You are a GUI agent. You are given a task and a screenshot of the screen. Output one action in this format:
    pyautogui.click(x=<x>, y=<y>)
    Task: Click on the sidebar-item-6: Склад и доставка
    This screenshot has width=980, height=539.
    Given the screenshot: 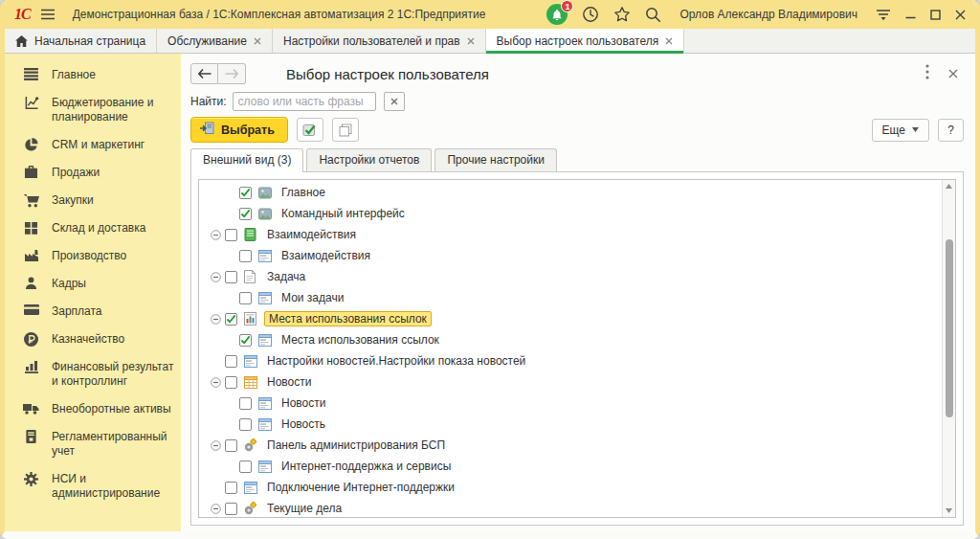 What is the action you would take?
    pyautogui.click(x=93, y=228)
    